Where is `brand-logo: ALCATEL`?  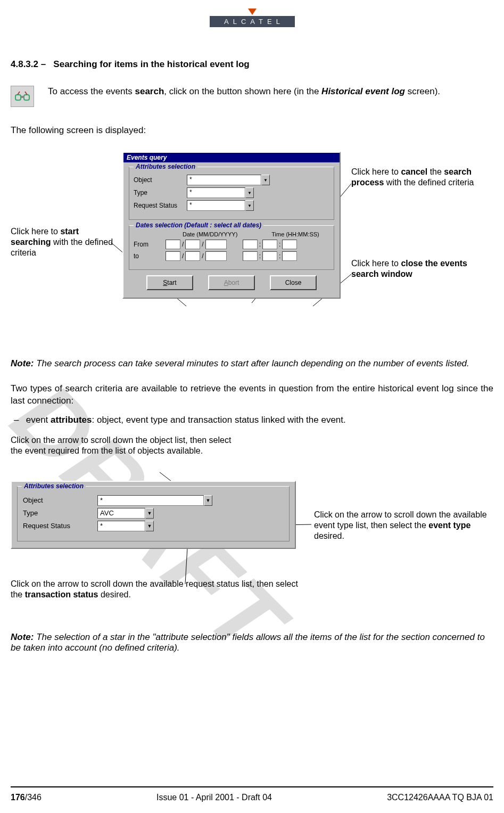 brand-logo: ALCATEL is located at coordinates (252, 14).